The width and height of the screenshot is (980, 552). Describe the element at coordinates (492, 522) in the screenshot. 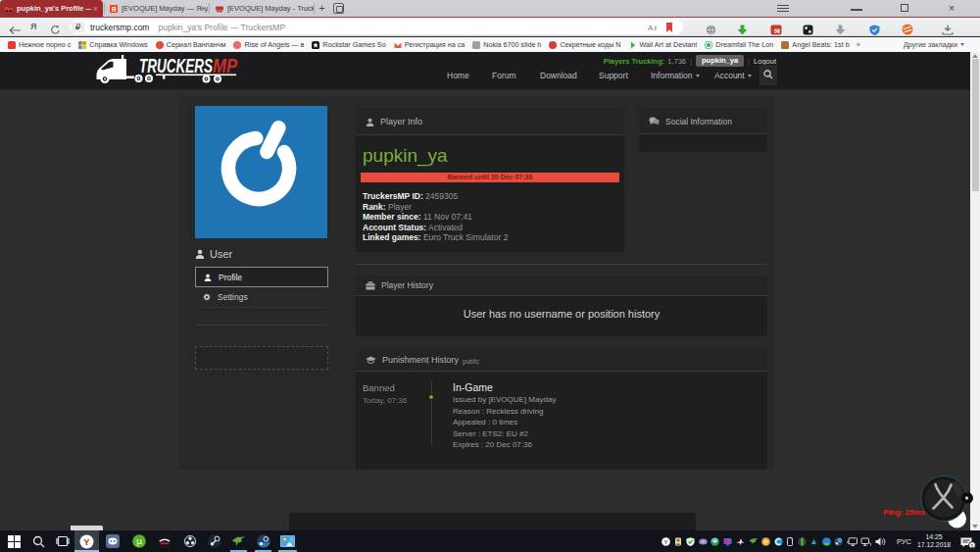

I see `site-footer-block` at that location.